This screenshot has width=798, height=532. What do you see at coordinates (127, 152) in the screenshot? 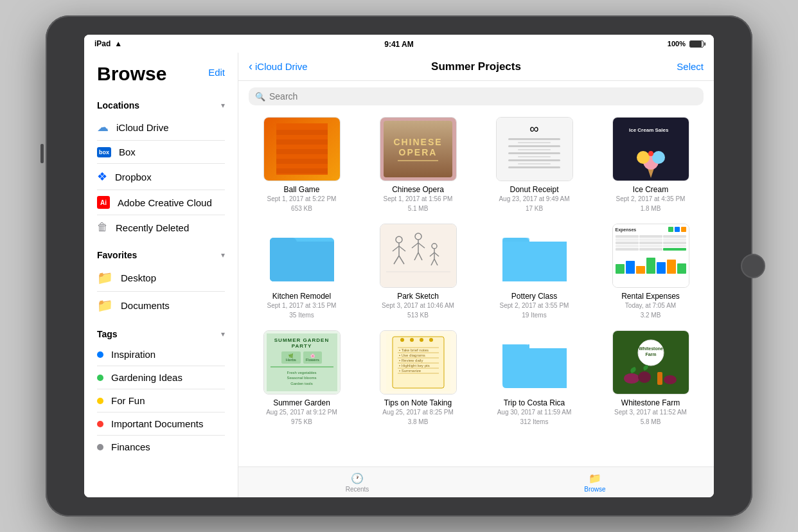
I see `box-label: Box` at bounding box center [127, 152].